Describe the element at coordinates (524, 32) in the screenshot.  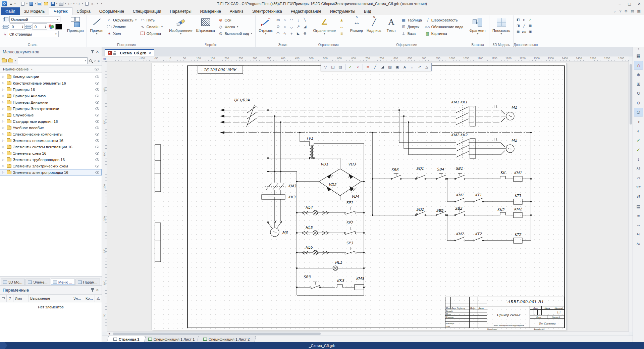
I see `variables-icon: var` at that location.